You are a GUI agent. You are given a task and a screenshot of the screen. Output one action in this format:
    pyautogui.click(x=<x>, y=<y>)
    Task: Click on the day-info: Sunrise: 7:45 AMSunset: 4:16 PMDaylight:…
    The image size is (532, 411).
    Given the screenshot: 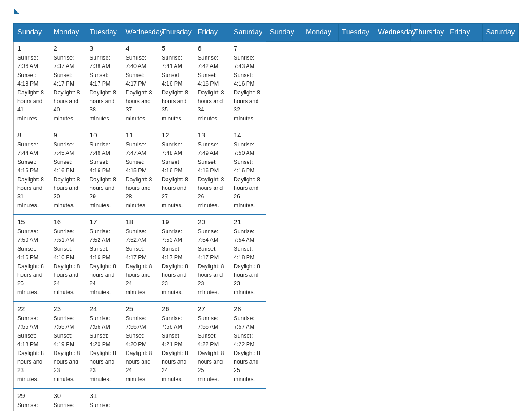 What is the action you would take?
    pyautogui.click(x=68, y=176)
    